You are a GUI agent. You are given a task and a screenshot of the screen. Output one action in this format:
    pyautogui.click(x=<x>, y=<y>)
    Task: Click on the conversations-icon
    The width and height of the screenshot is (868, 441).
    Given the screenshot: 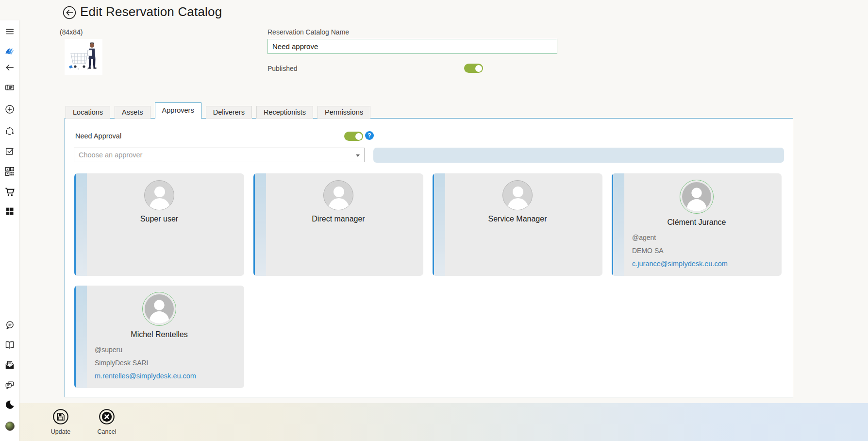 What is the action you would take?
    pyautogui.click(x=10, y=385)
    